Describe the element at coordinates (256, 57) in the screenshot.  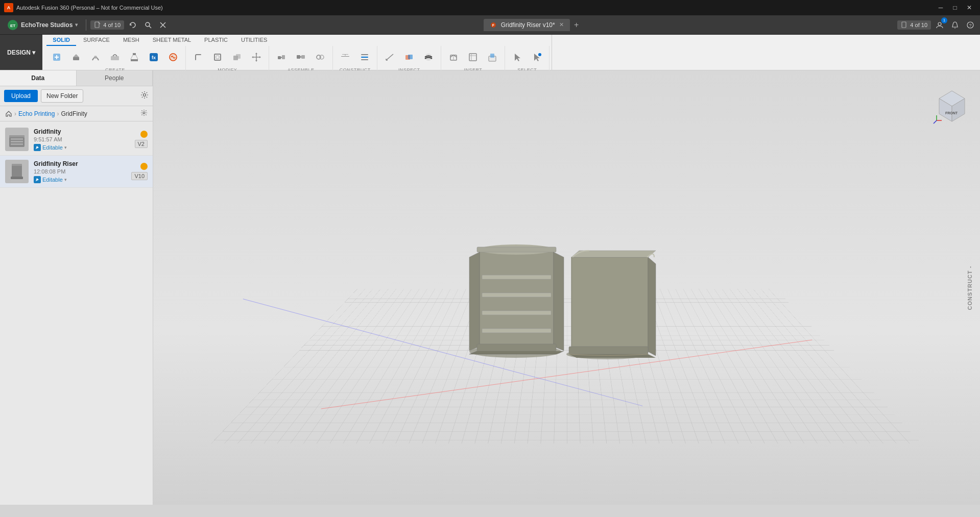
I see `move-button` at that location.